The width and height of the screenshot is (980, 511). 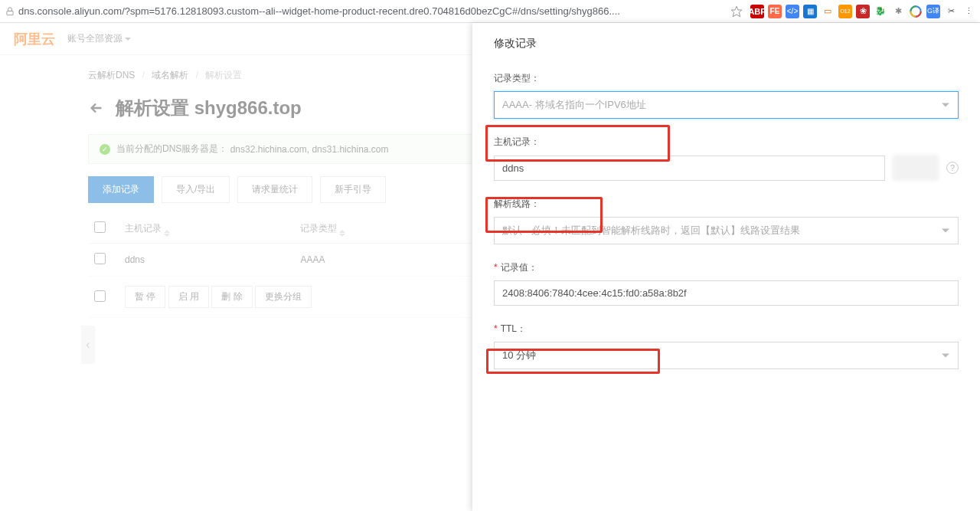 I want to click on row-checkbox, so click(x=100, y=259).